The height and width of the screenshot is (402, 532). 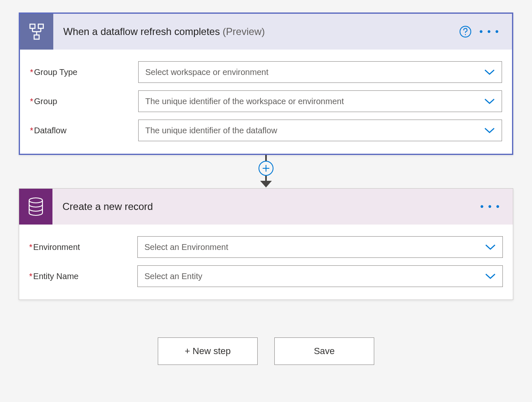 What do you see at coordinates (315, 72) in the screenshot?
I see `placeholder-group-type: Select workspace or environment` at bounding box center [315, 72].